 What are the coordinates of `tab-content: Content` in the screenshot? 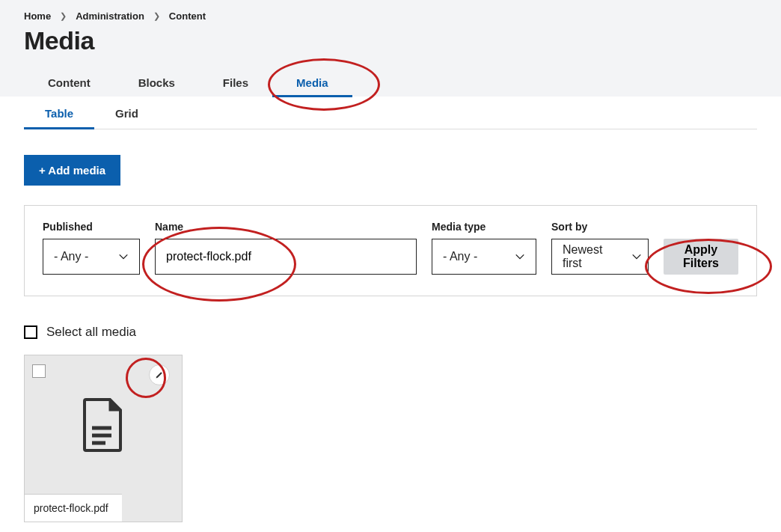 It's located at (69, 82).